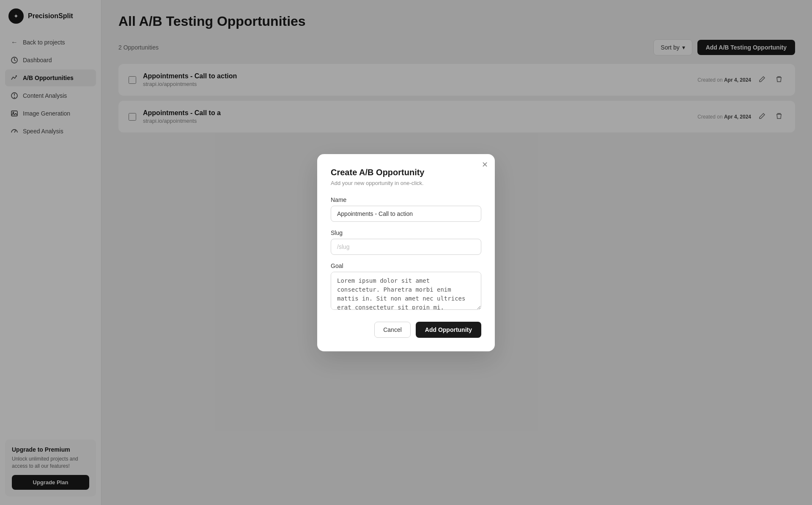  I want to click on cancel-button: Cancel, so click(392, 330).